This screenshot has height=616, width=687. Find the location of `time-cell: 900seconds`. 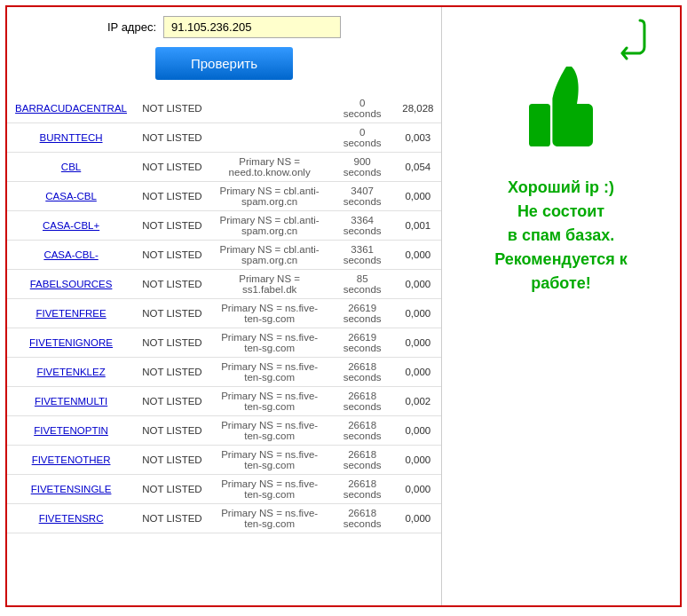

time-cell: 900seconds is located at coordinates (362, 167).